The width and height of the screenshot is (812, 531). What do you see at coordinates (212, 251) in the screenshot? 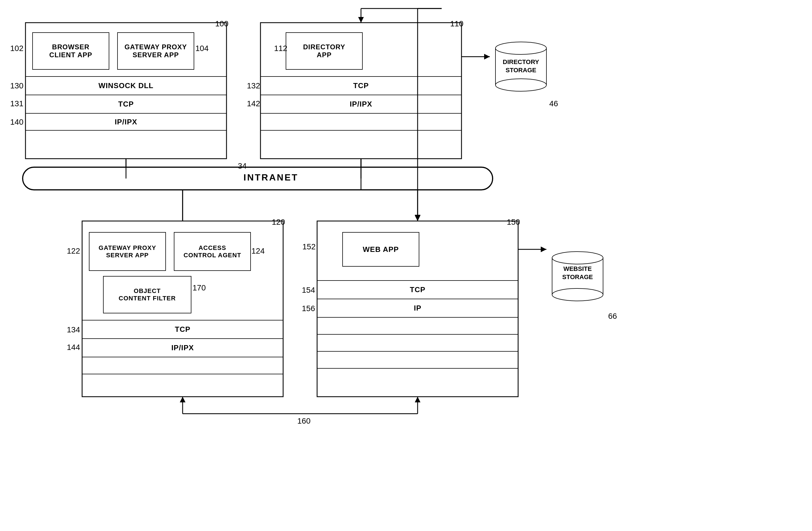
I see `access-control-agent-label: ACCESSCONTROL AGENT` at bounding box center [212, 251].